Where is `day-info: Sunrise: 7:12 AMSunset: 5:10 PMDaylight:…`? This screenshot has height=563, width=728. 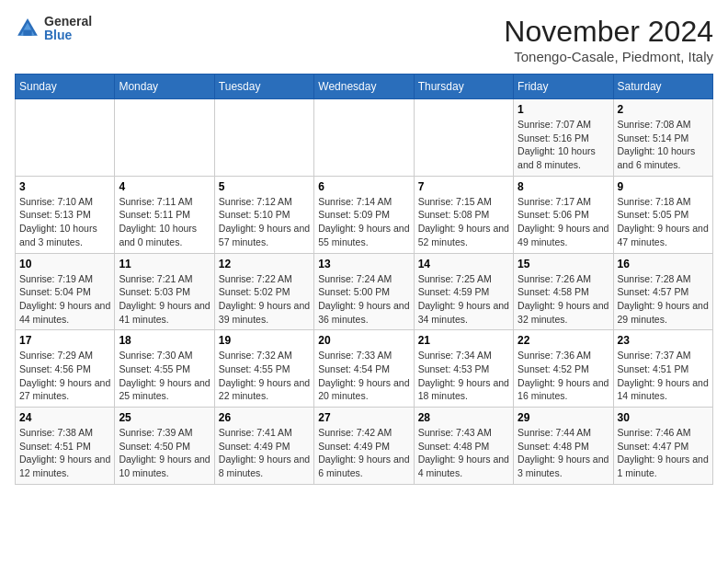
day-info: Sunrise: 7:12 AMSunset: 5:10 PMDaylight:… is located at coordinates (265, 223).